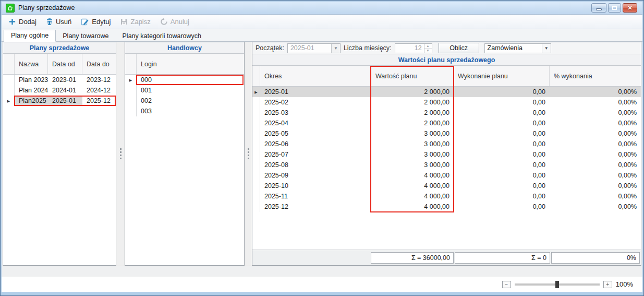  Describe the element at coordinates (502, 76) in the screenshot. I see `column-header-wykonanie-planu: Wykonanie planu` at that location.